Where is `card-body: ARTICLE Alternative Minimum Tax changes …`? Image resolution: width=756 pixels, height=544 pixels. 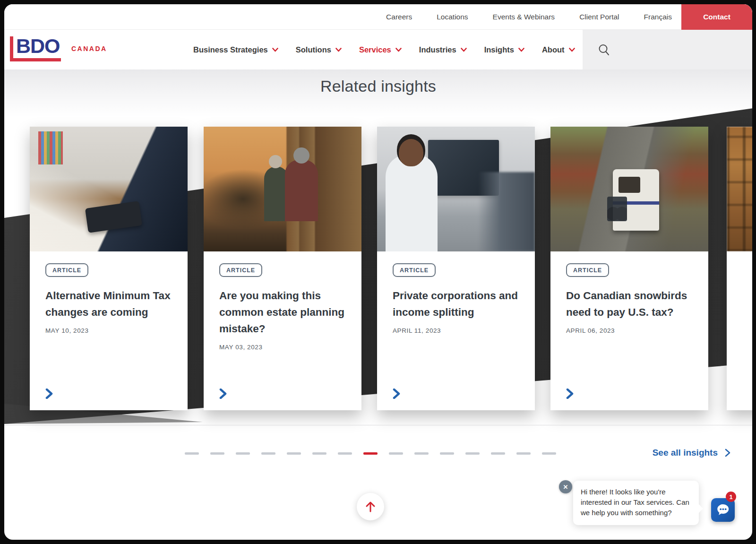
card-body: ARTICLE Alternative Minimum Tax changes … is located at coordinates (109, 331).